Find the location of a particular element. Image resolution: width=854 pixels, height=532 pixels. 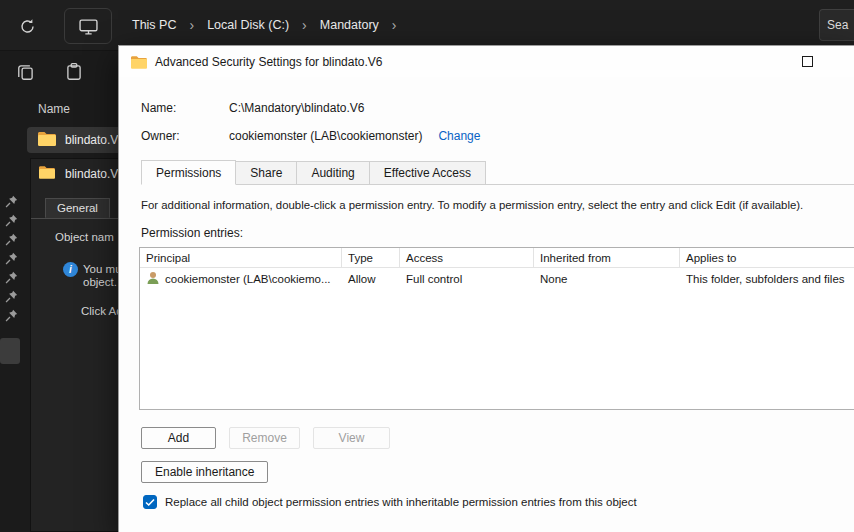

cell-inherited-from: None is located at coordinates (607, 279).